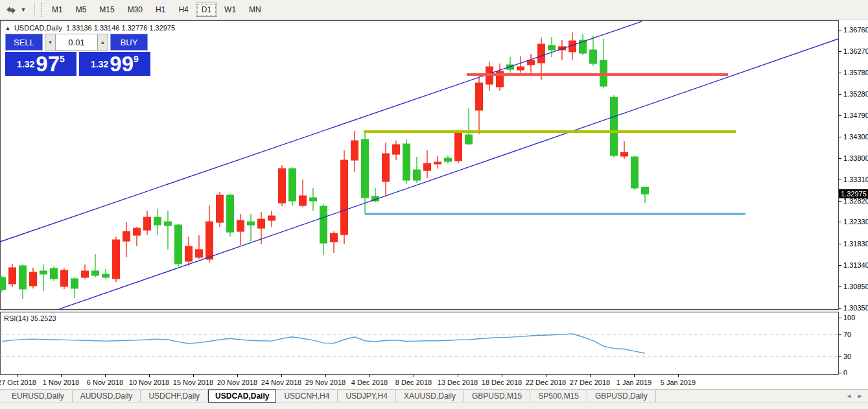 The width and height of the screenshot is (868, 409). I want to click on sell-price-sup: 5, so click(62, 59).